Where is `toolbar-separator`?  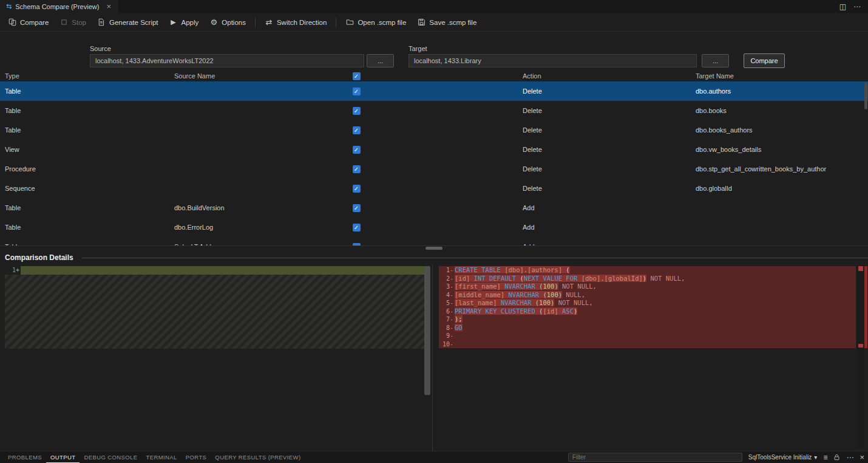 toolbar-separator is located at coordinates (255, 22).